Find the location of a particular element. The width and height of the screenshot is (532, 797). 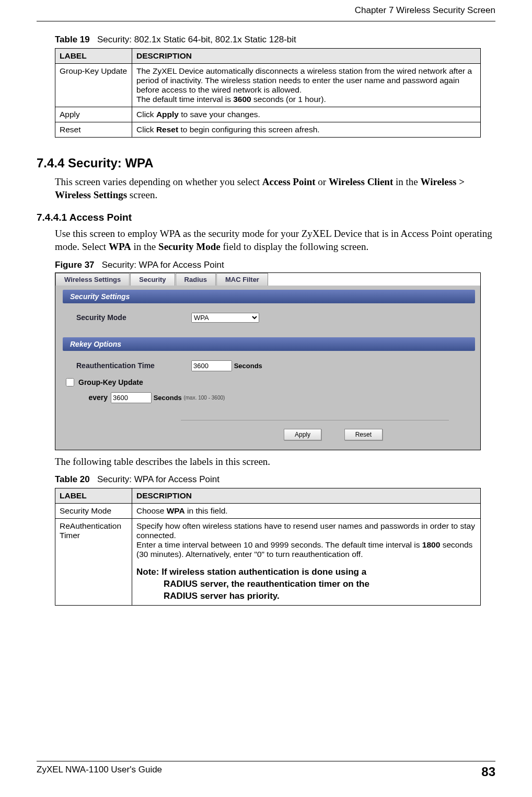

table20-label: Table 20 is located at coordinates (72, 479).